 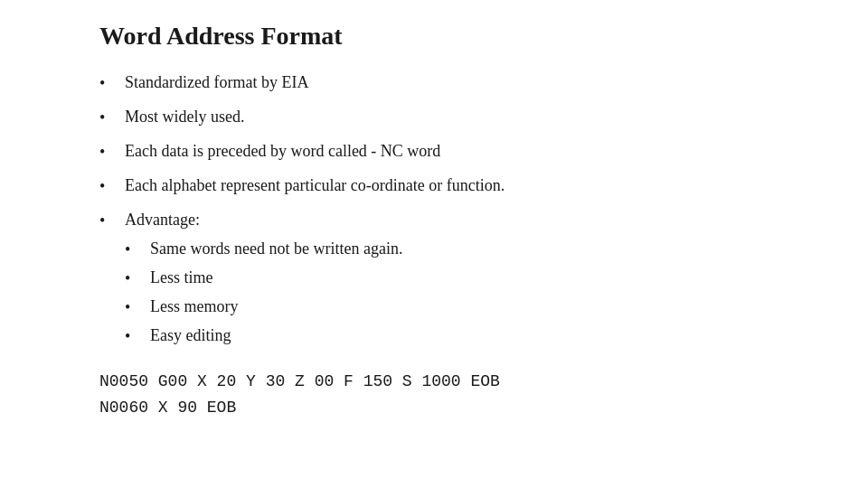 I want to click on bullet-text: Each alphabet represent particular co-or…, so click(x=315, y=186).